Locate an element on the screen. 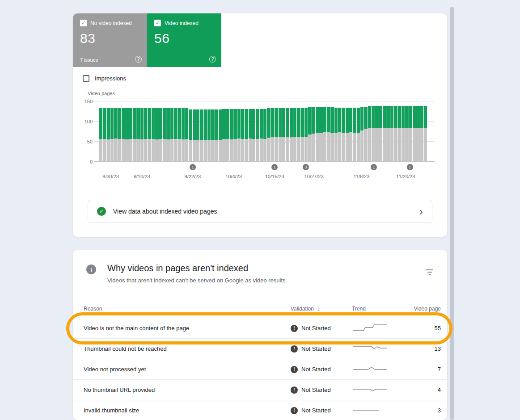  table-row: Video is not the main content of the pag… is located at coordinates (260, 328).